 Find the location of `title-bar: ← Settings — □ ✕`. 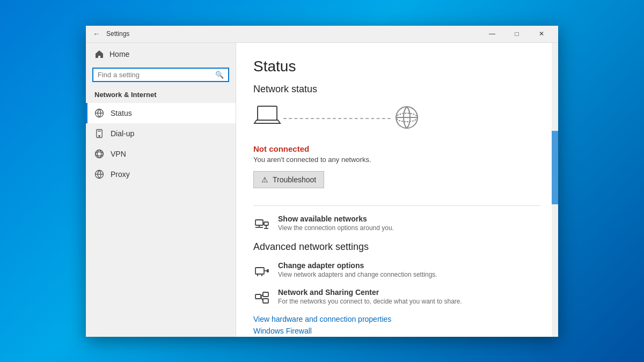

title-bar: ← Settings — □ ✕ is located at coordinates (322, 34).